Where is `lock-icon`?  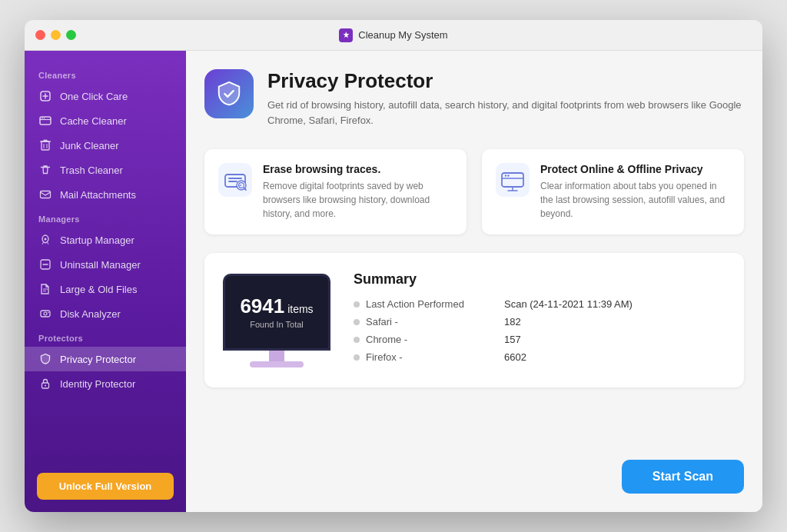 lock-icon is located at coordinates (45, 384).